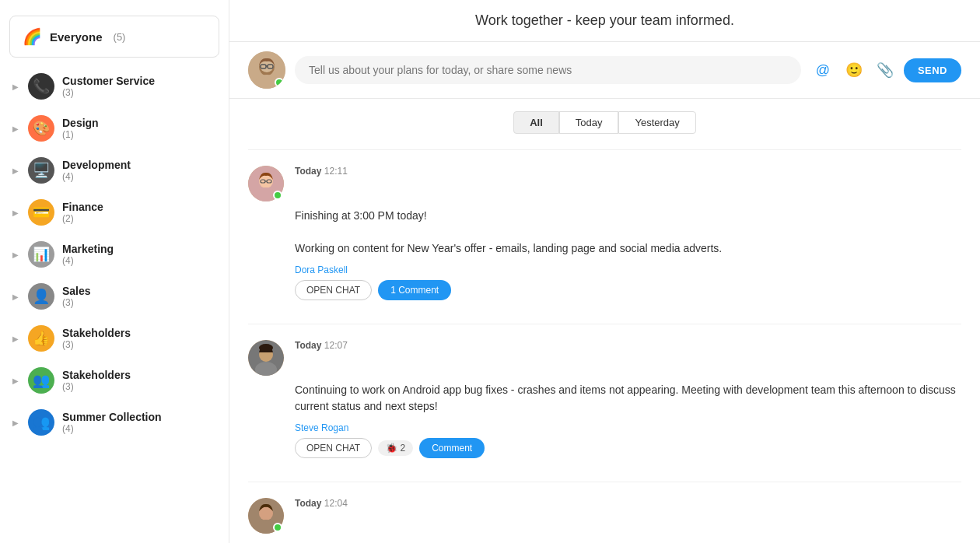 This screenshot has height=543, width=980. Describe the element at coordinates (628, 503) in the screenshot. I see `post-time: Today 12:04` at that location.